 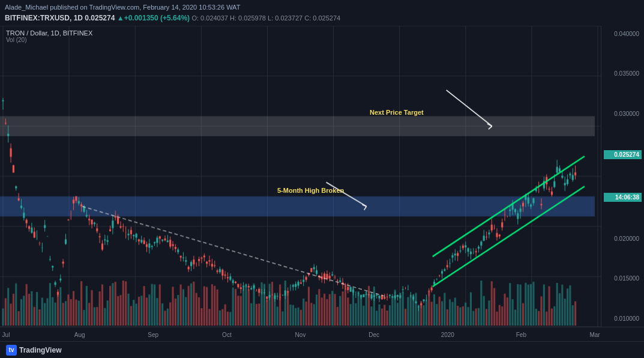 I want to click on price-label-0010: 0.010000, so click(x=623, y=318).